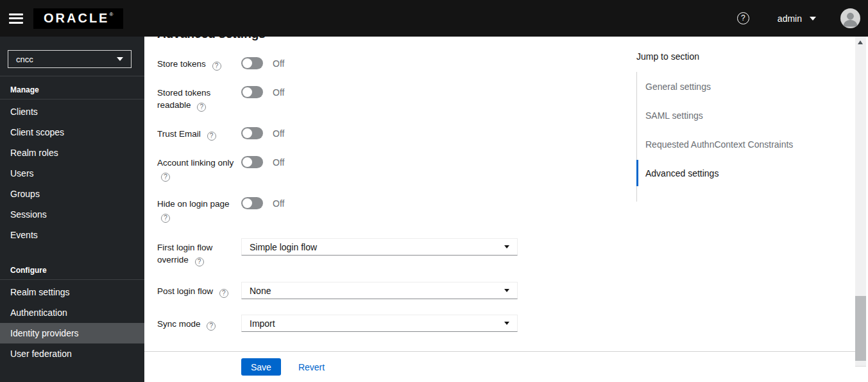 The width and height of the screenshot is (868, 382). Describe the element at coordinates (72, 315) in the screenshot. I see `sidebar-section-configure: ConfigureRealm settingsAuthenticationIde…` at that location.